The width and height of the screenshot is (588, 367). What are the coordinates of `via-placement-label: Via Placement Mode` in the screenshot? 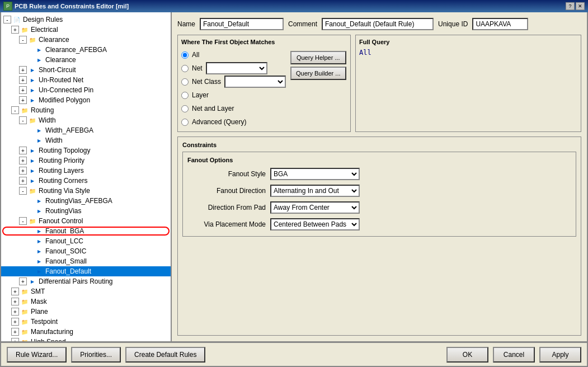 It's located at (227, 224).